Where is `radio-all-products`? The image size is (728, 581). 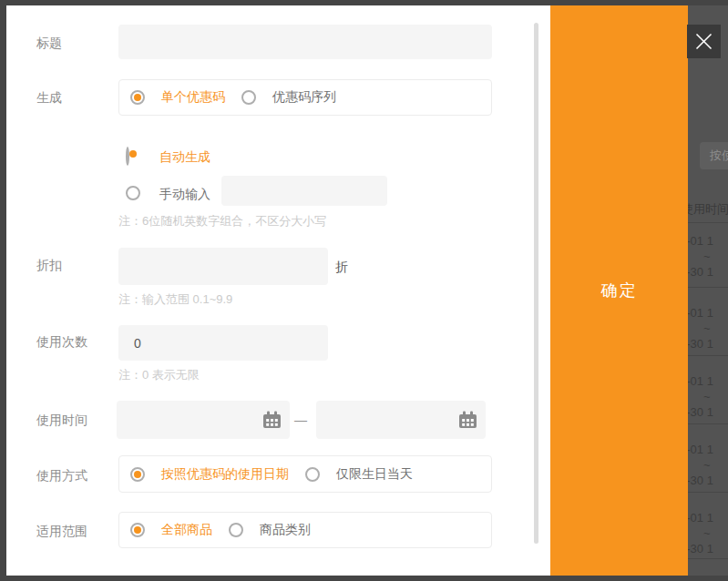
radio-all-products is located at coordinates (138, 530).